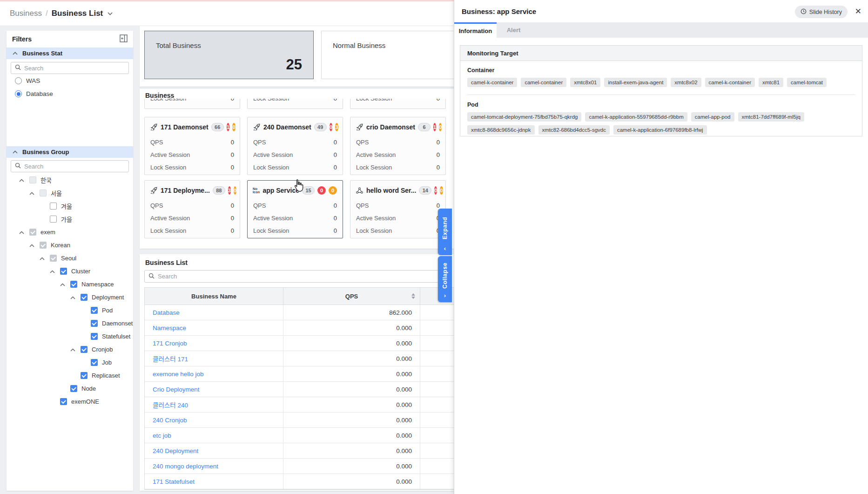 Image resolution: width=868 pixels, height=494 pixels. What do you see at coordinates (214, 466) in the screenshot?
I see `business-name-link: 240 mongo deployment` at bounding box center [214, 466].